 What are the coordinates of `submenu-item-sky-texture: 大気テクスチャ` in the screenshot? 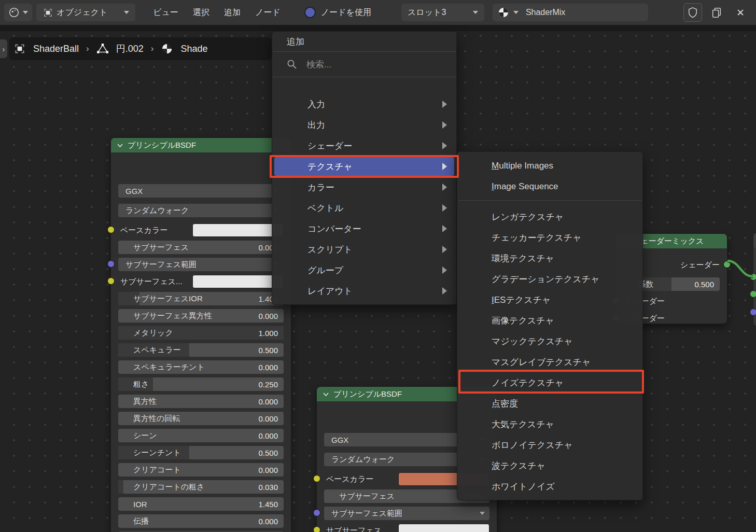 It's located at (550, 424).